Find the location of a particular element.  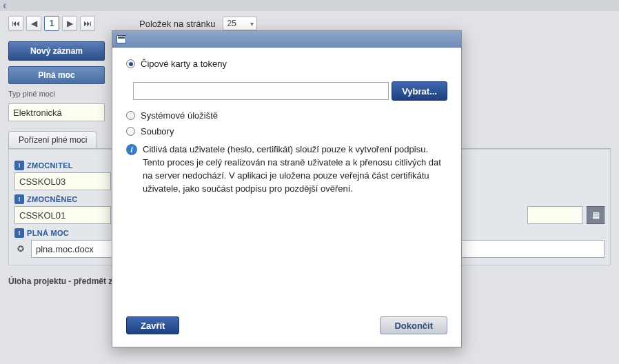

modal-titlebar is located at coordinates (287, 39).